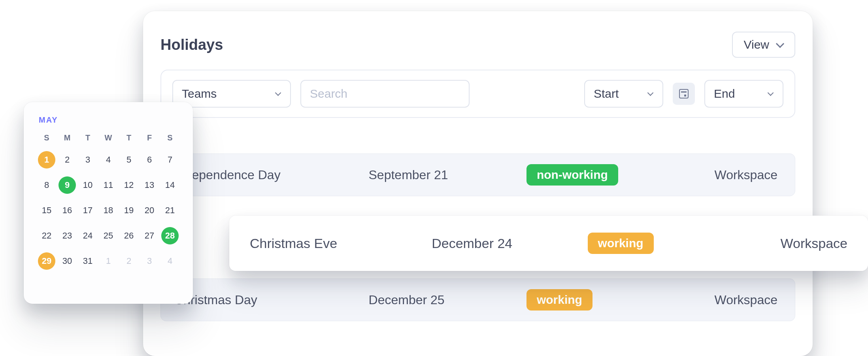  Describe the element at coordinates (108, 185) in the screenshot. I see `calendar-week: 891011121314` at that location.